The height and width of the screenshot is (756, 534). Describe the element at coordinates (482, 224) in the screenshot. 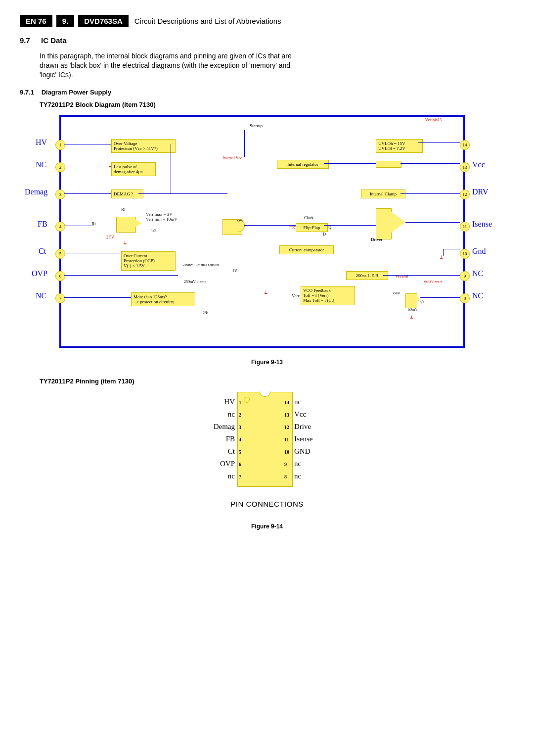

I see `pin-11-label: Isense` at that location.